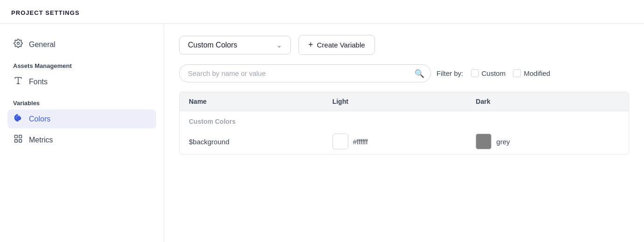 This screenshot has height=242, width=644. I want to click on sidebar-item-fonts: Fonts, so click(82, 82).